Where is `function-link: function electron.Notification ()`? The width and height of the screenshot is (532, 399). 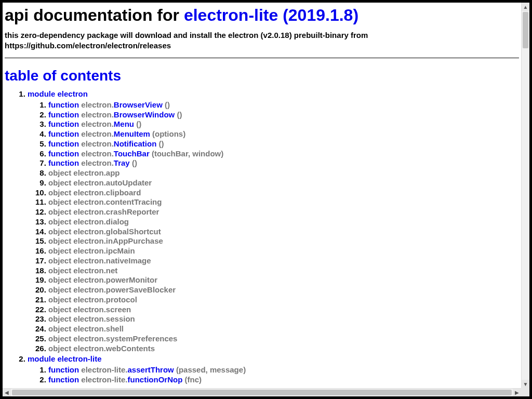 function-link: function electron.Notification () is located at coordinates (106, 143).